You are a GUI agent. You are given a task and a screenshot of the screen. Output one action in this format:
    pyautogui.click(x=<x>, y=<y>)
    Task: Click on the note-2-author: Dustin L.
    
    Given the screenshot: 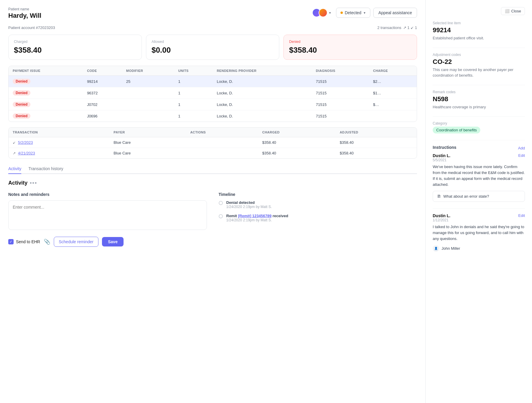 What is the action you would take?
    pyautogui.click(x=442, y=216)
    